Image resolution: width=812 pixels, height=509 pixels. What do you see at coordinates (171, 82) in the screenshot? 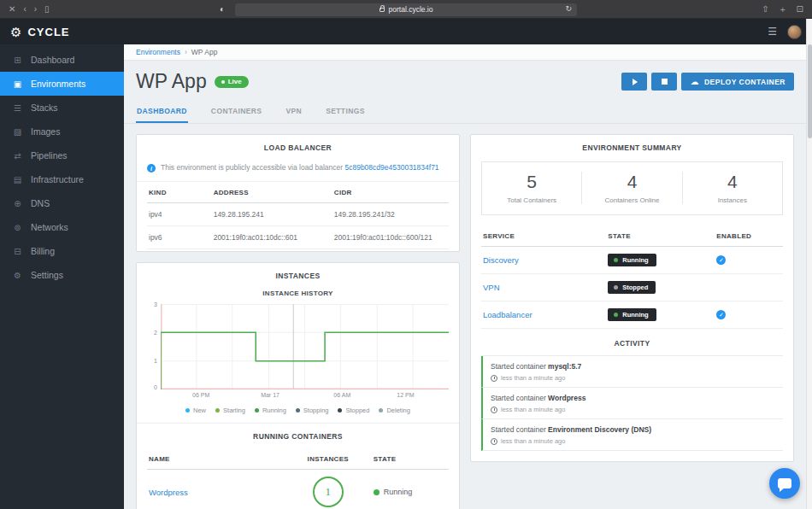
I see `page-title: WP App` at bounding box center [171, 82].